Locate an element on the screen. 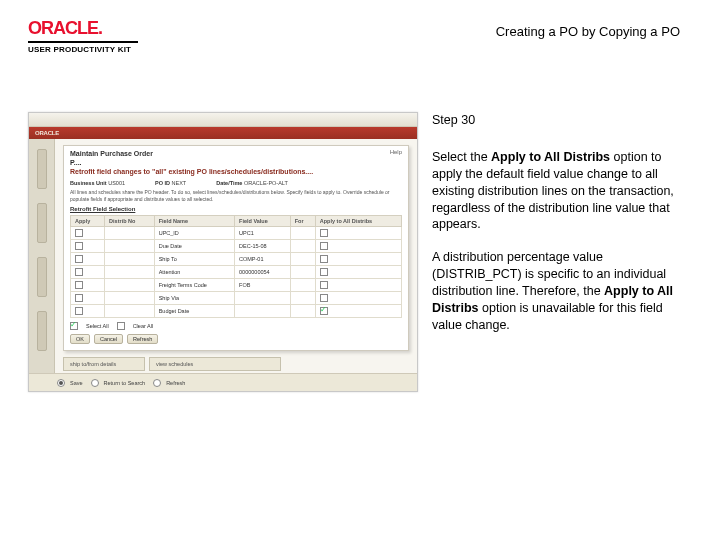  clear-all-label: Clear All is located at coordinates (143, 326).